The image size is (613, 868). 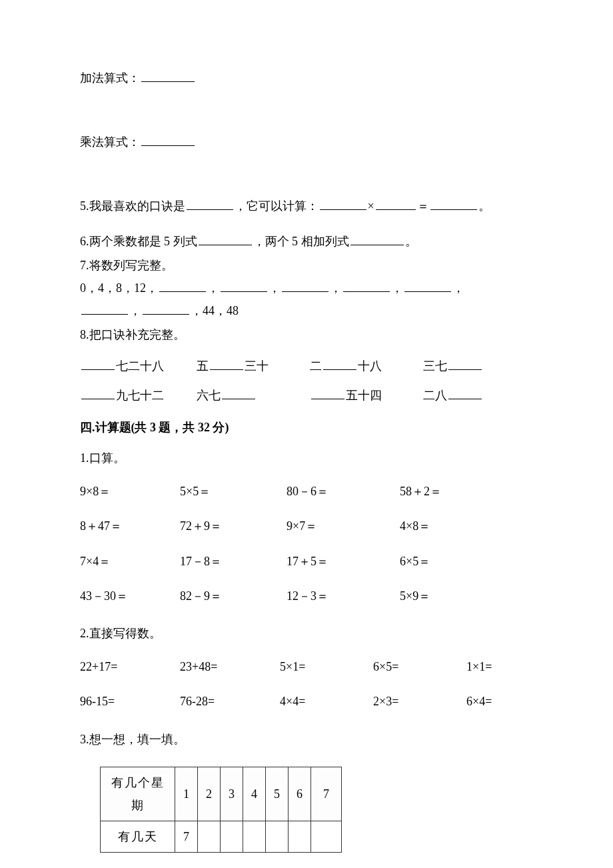 What do you see at coordinates (450, 526) in the screenshot?
I see `calc-cell: 4×8＝` at bounding box center [450, 526].